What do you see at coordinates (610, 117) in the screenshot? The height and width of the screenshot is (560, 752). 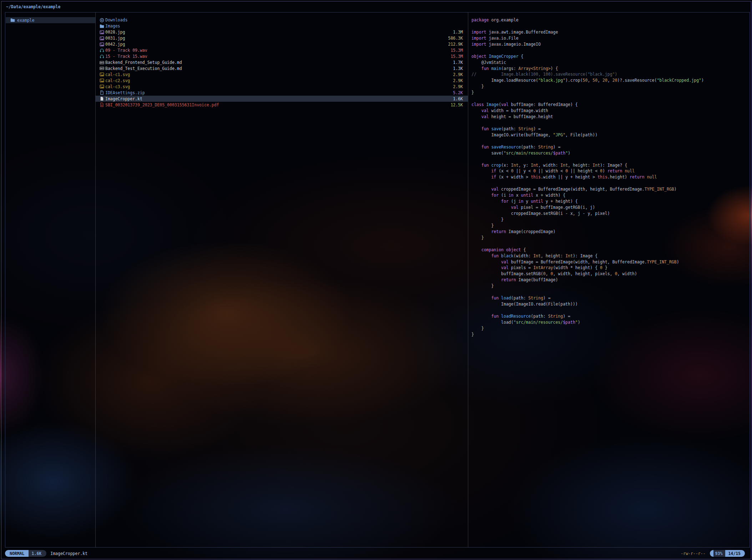 I see `code-line: val height = buffImage.height` at bounding box center [610, 117].